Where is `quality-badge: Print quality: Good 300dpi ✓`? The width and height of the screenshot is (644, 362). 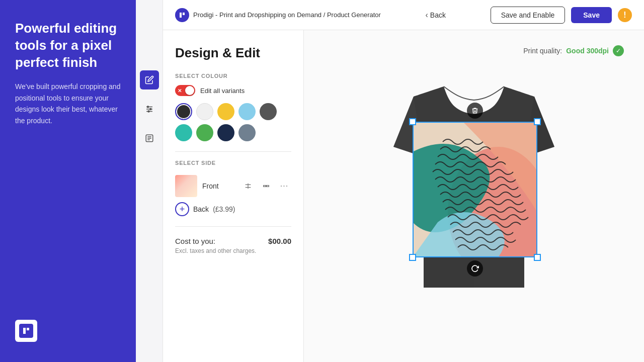 quality-badge: Print quality: Good 300dpi ✓ is located at coordinates (574, 51).